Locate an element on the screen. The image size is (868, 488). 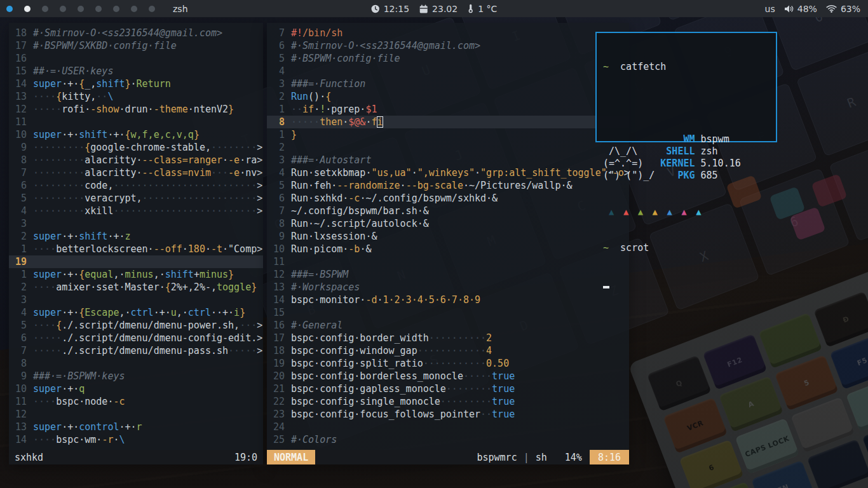
editor-line: 16 is located at coordinates (136, 58).